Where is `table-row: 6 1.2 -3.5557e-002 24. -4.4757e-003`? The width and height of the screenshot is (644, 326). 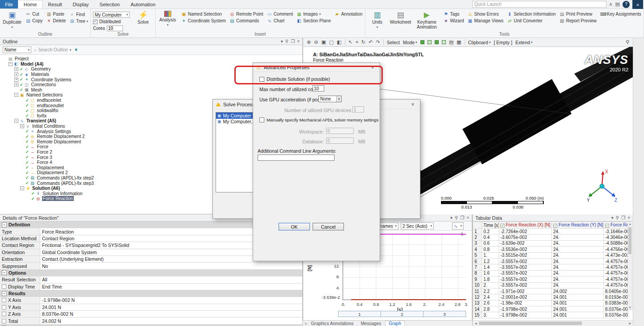 table-row: 6 1.2 -3.5557e-002 24. -4.4757e-003 is located at coordinates (551, 261).